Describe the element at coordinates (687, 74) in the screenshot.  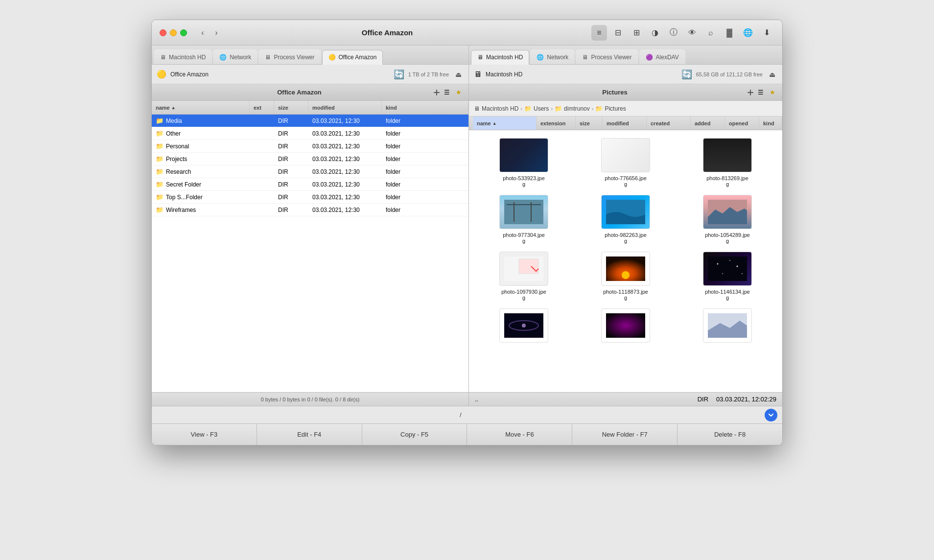
I see `right-location-sync: 🔄` at that location.